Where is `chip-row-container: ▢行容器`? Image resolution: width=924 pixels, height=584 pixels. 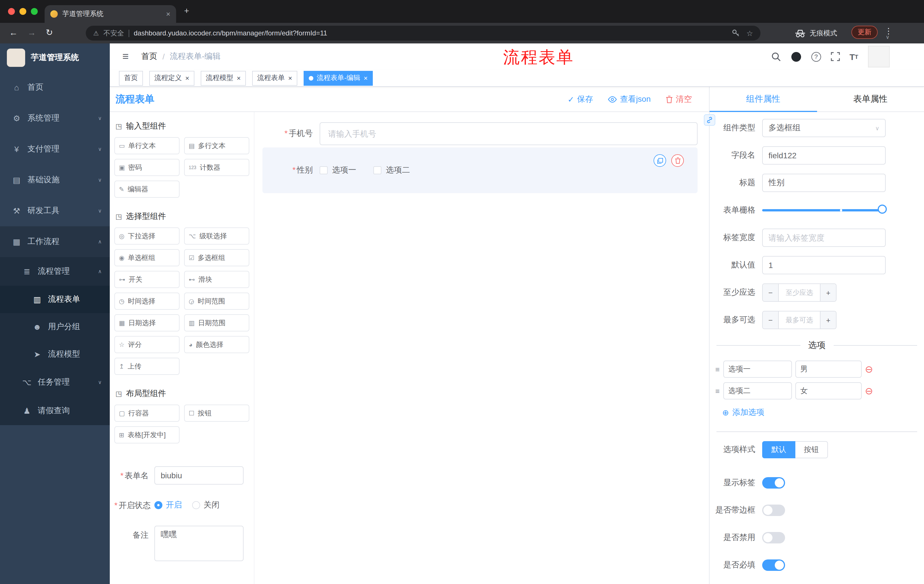 chip-row-container: ▢行容器 is located at coordinates (147, 413).